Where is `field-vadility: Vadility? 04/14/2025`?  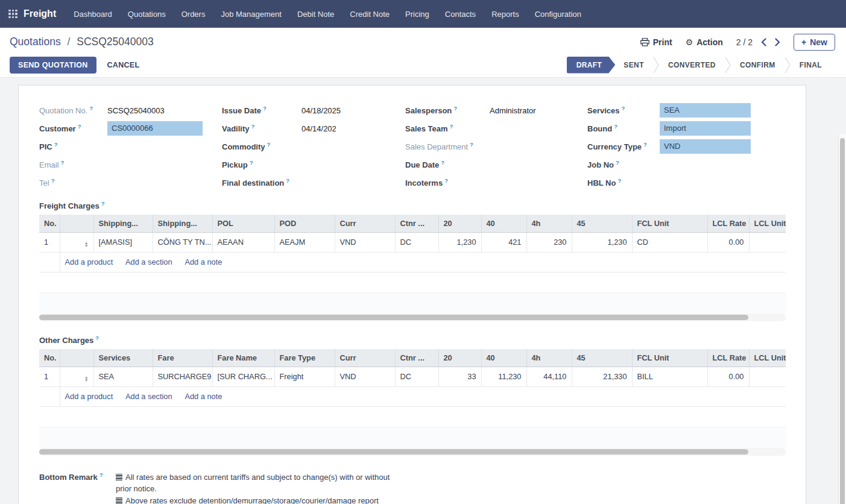
field-vadility: Vadility? 04/14/2025 is located at coordinates (314, 128).